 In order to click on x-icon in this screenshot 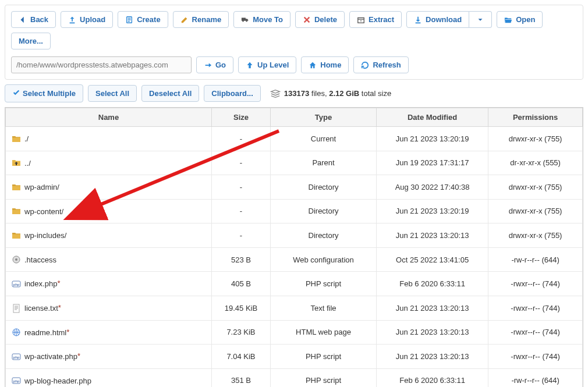, I will do `click(307, 20)`.